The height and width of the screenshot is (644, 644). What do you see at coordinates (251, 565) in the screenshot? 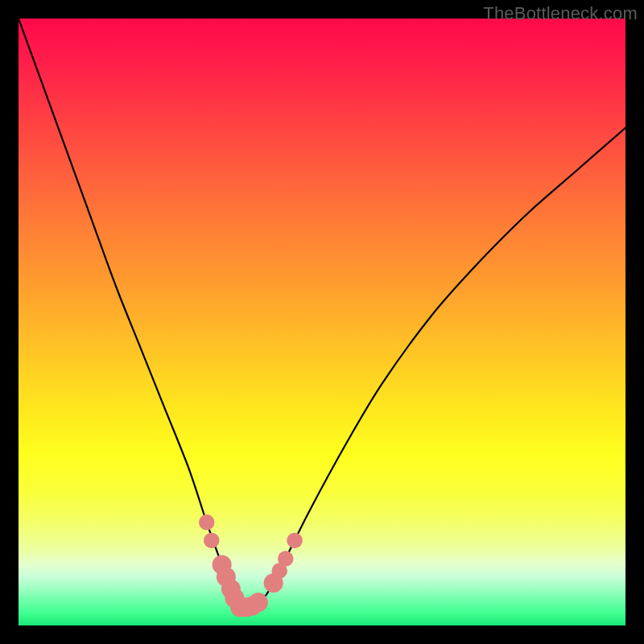
I see `curve-markers` at bounding box center [251, 565].